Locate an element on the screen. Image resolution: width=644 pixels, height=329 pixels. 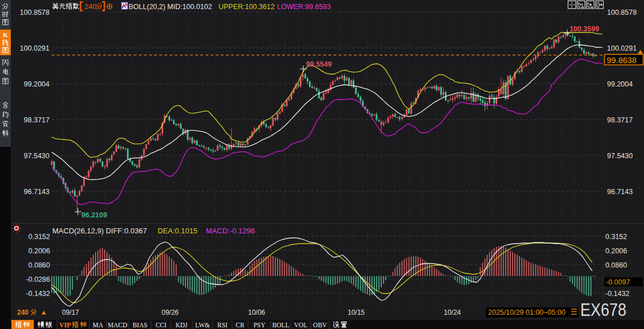
svg-text: -0.0097 is located at coordinates (618, 282).